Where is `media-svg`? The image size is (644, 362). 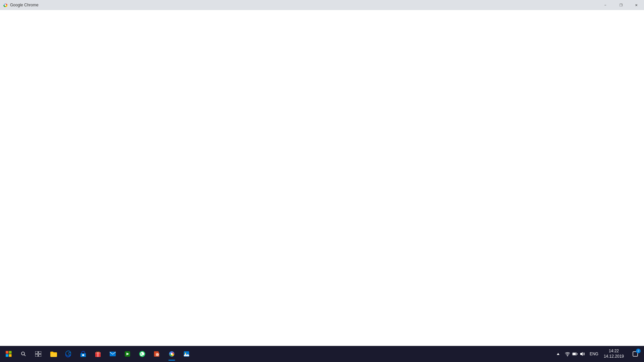
media-svg is located at coordinates (127, 354).